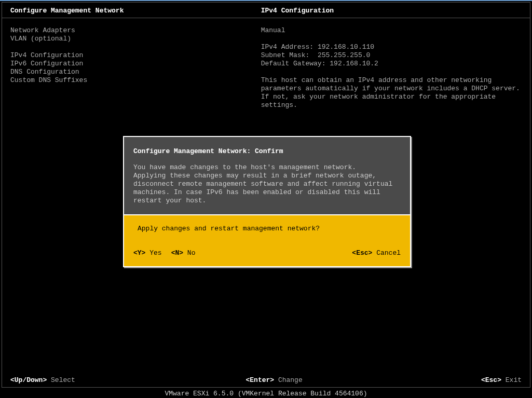  Describe the element at coordinates (136, 68) in the screenshot. I see `menu-column: Network Adapters VLAN (optional) IPv4 Co…` at that location.